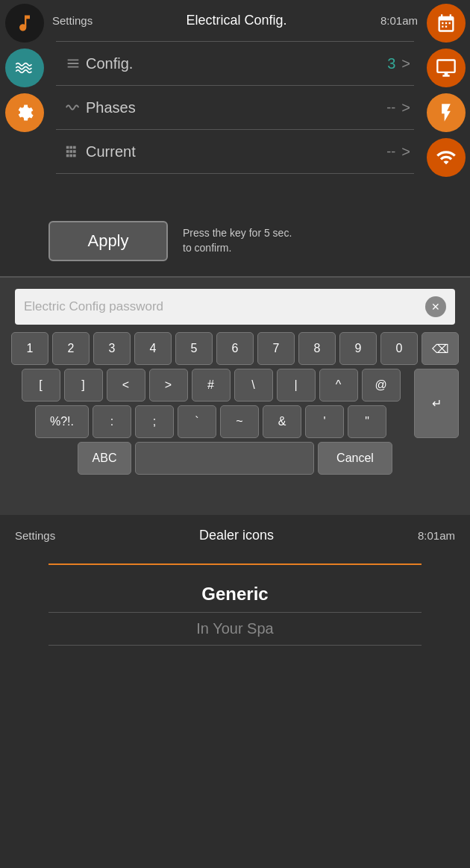 The height and width of the screenshot is (868, 470). What do you see at coordinates (153, 349) in the screenshot?
I see `key-4: 4` at bounding box center [153, 349].